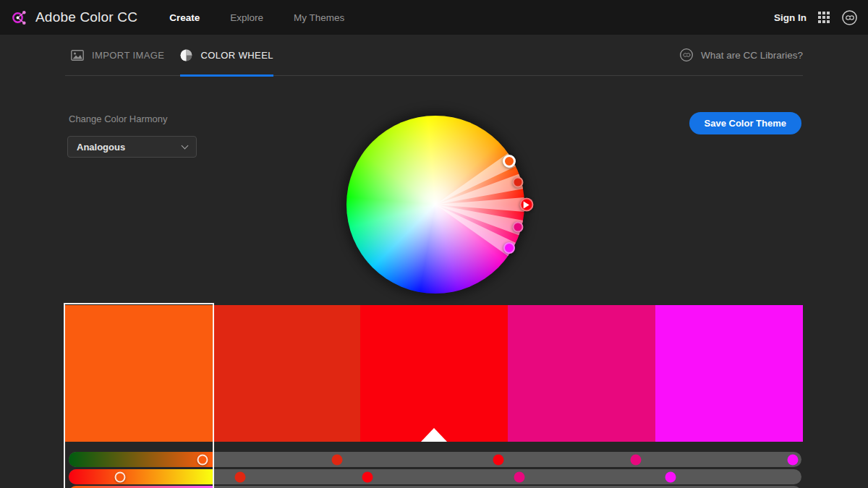 The height and width of the screenshot is (488, 868). What do you see at coordinates (128, 55) in the screenshot?
I see `tab-import-image-label: IMPORT IMAGE` at bounding box center [128, 55].